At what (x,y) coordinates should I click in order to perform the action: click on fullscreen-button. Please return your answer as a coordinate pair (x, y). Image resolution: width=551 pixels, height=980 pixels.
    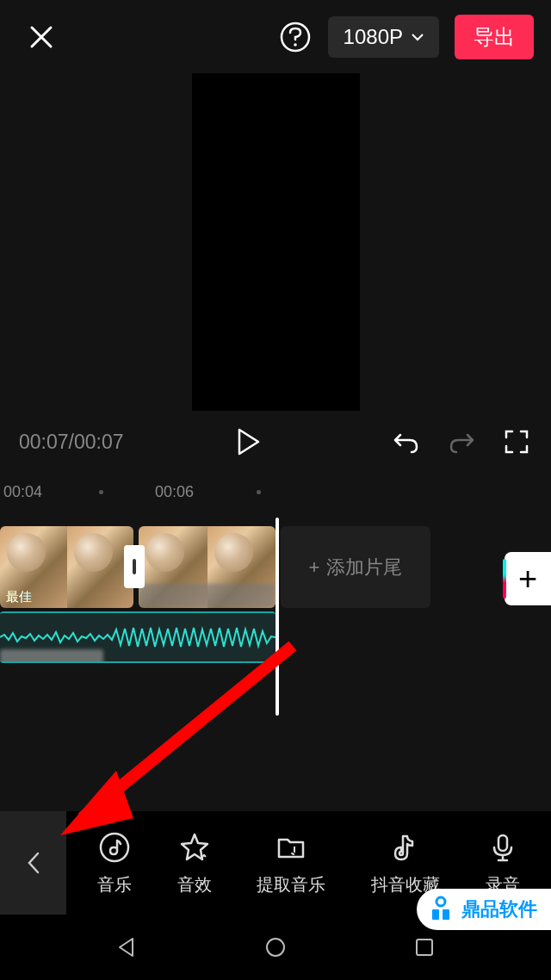
    Looking at the image, I should click on (517, 442).